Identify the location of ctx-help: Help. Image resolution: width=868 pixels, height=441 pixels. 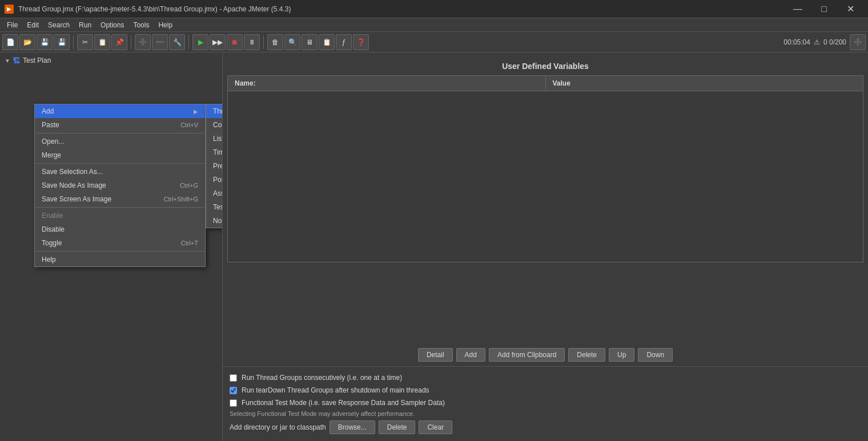
(120, 260).